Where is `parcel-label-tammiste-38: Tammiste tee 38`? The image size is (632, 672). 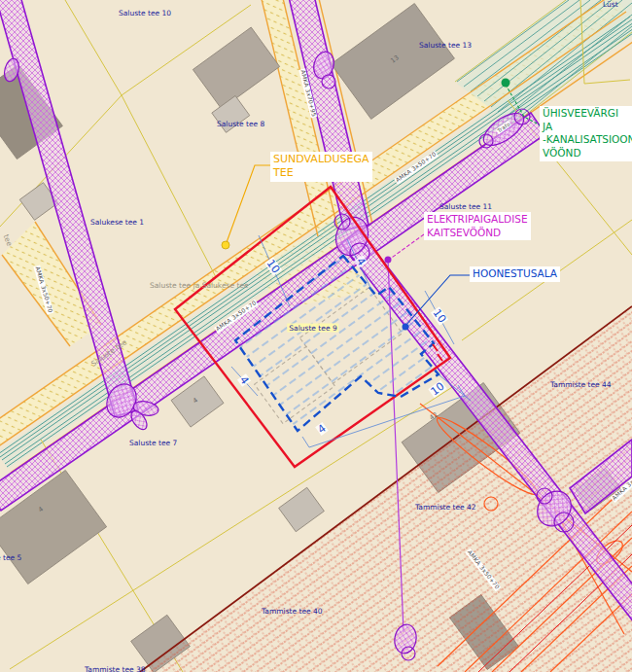
parcel-label-tammiste-38: Tammiste tee 38 is located at coordinates (115, 669).